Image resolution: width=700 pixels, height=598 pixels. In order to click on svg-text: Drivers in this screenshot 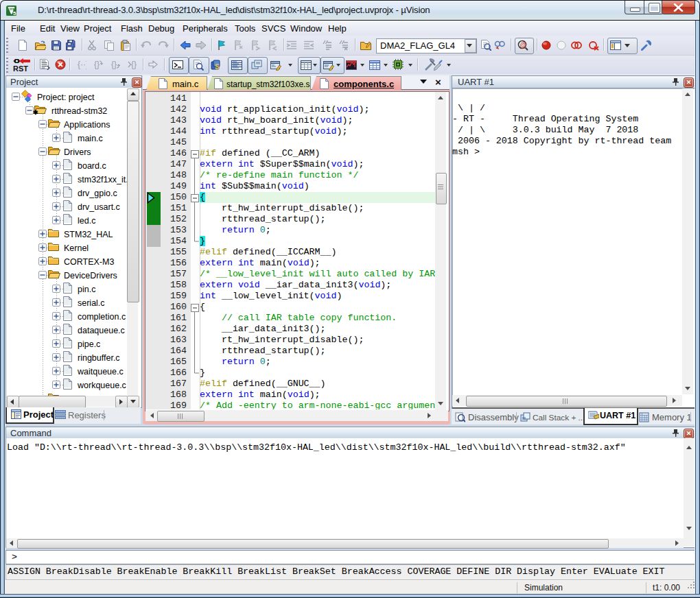, I will do `click(78, 152)`.